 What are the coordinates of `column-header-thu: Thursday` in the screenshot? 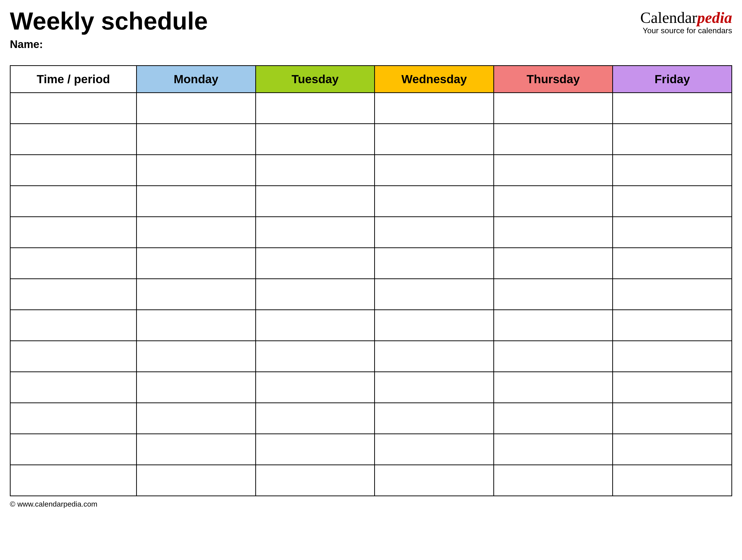 It's located at (553, 79).